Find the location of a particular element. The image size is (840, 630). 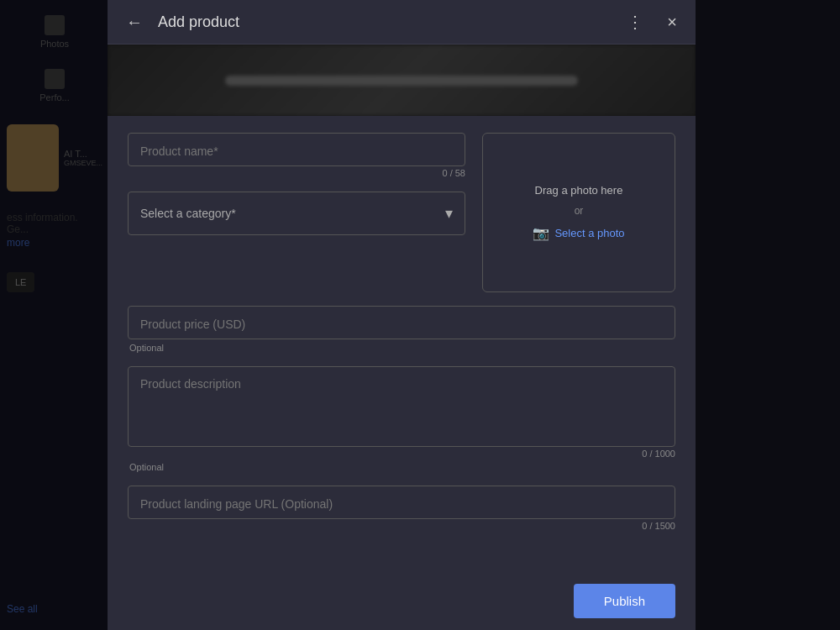

description-field-wrapper: 0 / 1000 Optional is located at coordinates (402, 419).